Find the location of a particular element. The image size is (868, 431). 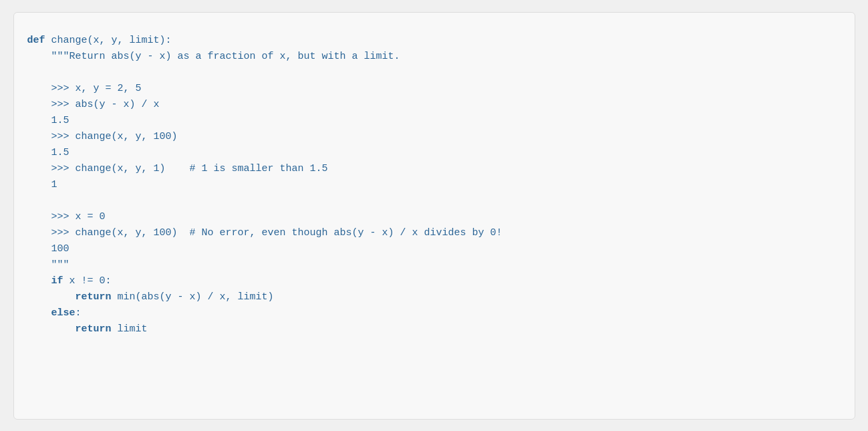

line-docstring-2: >>> abs(y - x) / x is located at coordinates (94, 104).